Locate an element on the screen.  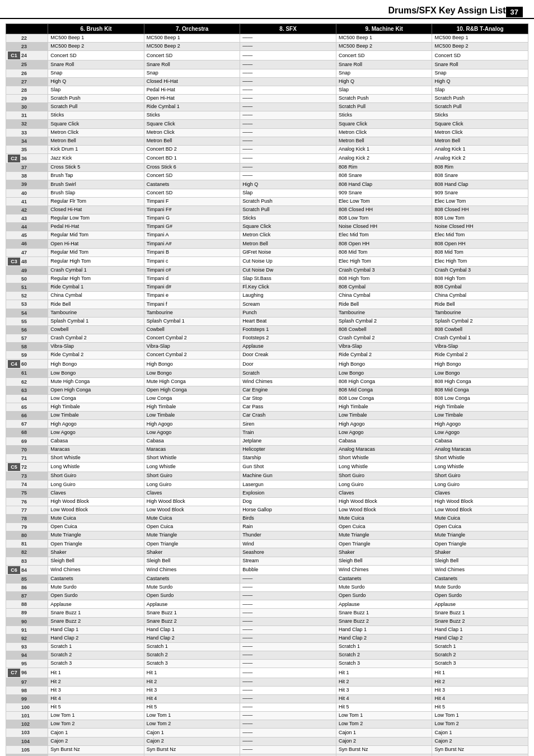
instrument-cell: Hit 5 is located at coordinates (480, 707).